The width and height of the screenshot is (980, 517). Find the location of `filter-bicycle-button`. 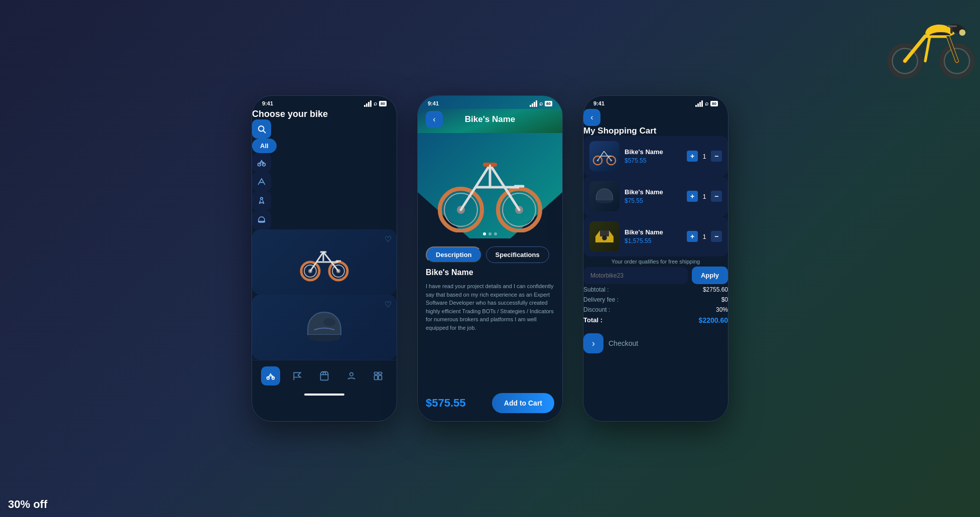

filter-bicycle-button is located at coordinates (262, 163).